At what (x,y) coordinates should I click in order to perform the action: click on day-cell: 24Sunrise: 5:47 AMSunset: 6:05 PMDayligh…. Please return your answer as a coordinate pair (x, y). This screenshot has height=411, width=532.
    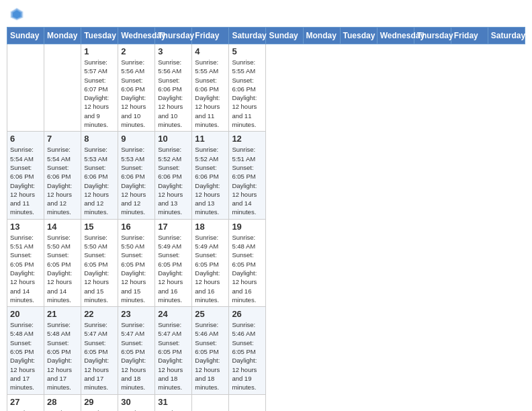
    Looking at the image, I should click on (173, 351).